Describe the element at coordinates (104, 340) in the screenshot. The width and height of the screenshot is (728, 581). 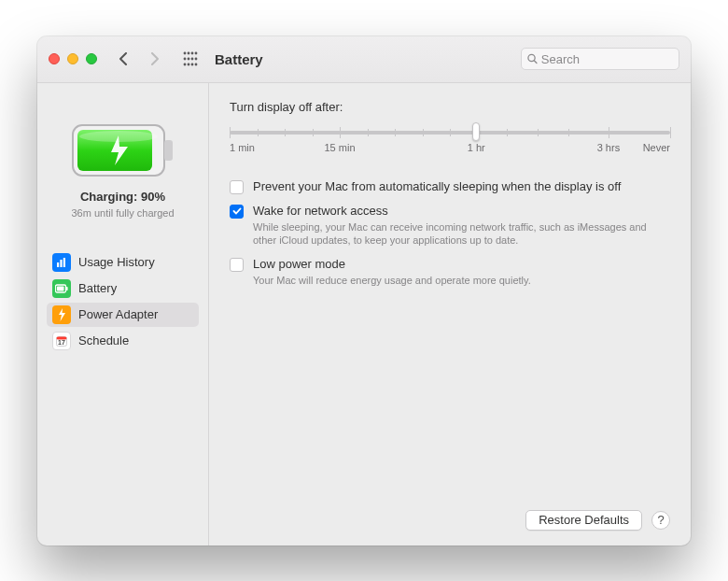
I see `sidebar-item-label: Schedule` at that location.